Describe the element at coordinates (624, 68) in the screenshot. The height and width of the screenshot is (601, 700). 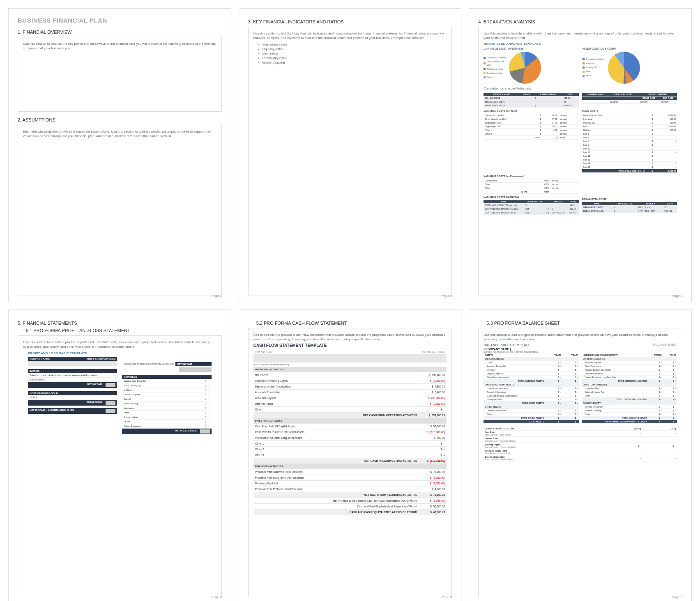
I see `fc-pie-chart` at that location.